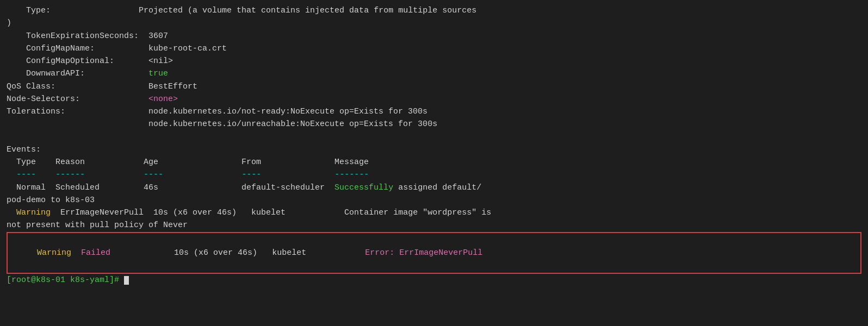  Describe the element at coordinates (434, 200) in the screenshot. I see `line-pod-demo: pod-demo to k8s-03` at that location.